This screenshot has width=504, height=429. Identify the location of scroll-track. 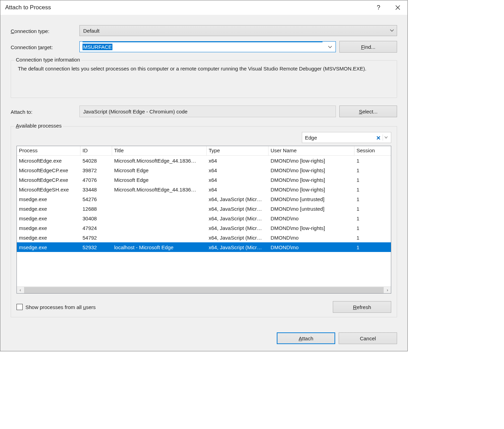
(204, 290).